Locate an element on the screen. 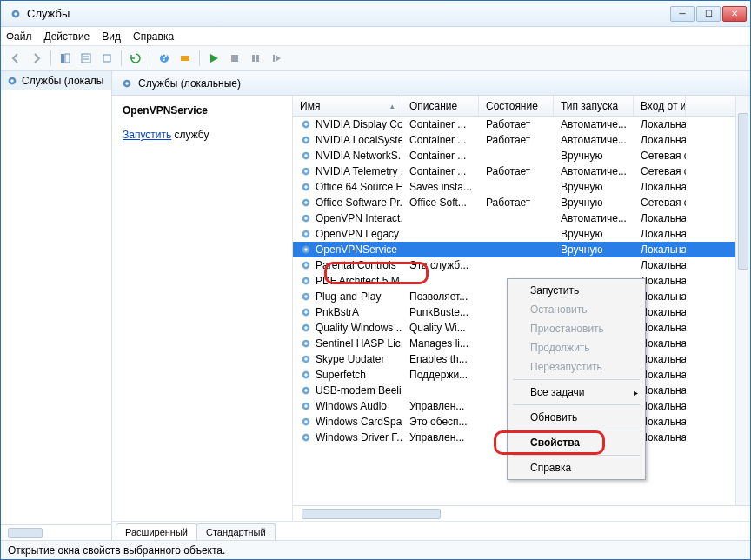 The width and height of the screenshot is (751, 560). tree-root-label: Службы (локалы is located at coordinates (63, 81).